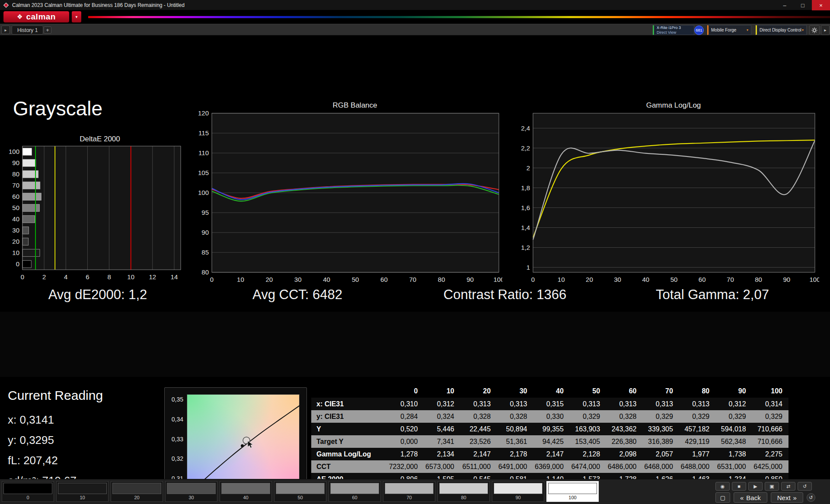 Image resolution: width=830 pixels, height=504 pixels. Describe the element at coordinates (137, 491) in the screenshot. I see `patch-button-20: 20` at that location.